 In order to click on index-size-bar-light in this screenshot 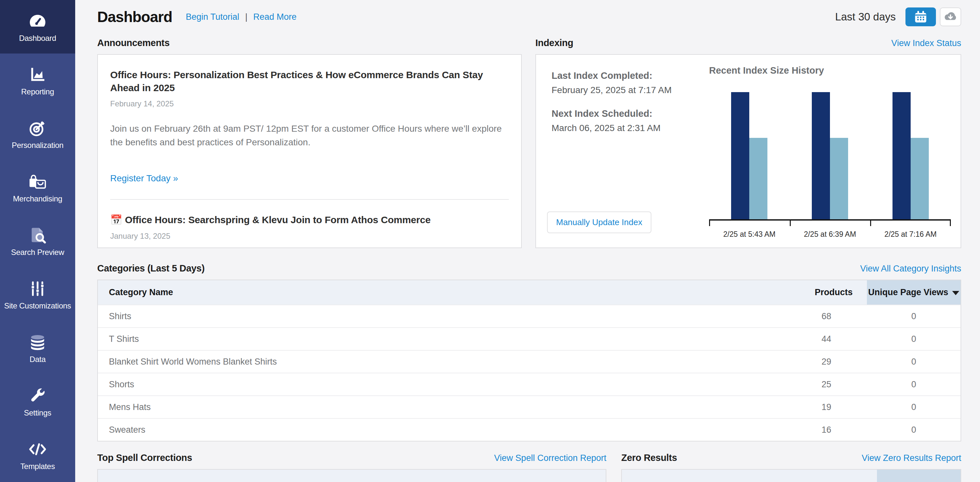, I will do `click(758, 179)`.